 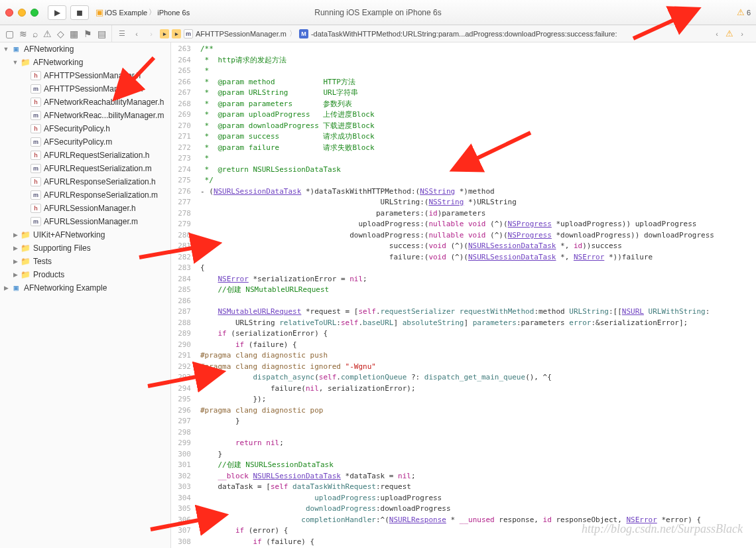 What do you see at coordinates (69, 235) in the screenshot?
I see `group-name: UIKit+AFNetworking` at bounding box center [69, 235].